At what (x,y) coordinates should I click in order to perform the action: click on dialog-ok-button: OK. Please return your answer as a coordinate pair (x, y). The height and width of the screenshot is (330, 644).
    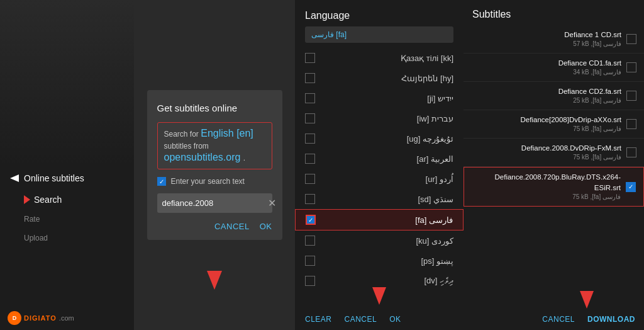
    Looking at the image, I should click on (266, 227).